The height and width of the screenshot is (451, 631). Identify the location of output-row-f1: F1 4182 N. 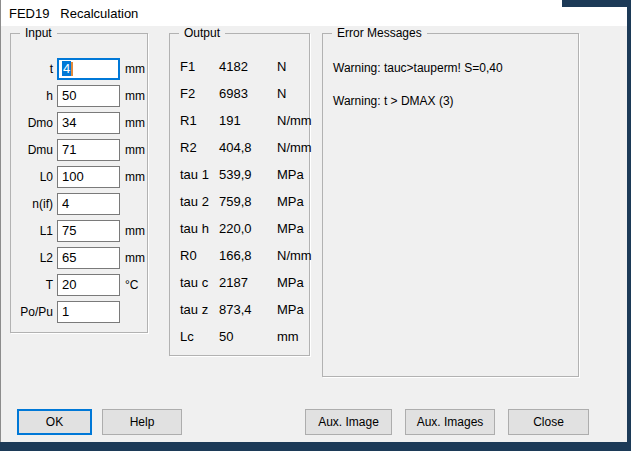
(244, 66).